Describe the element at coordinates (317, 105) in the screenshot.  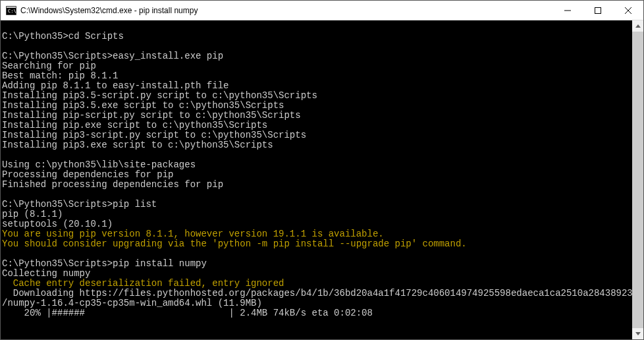
I see `terminal-line: Installing pip3.5.exe script to c:\pytho…` at that location.